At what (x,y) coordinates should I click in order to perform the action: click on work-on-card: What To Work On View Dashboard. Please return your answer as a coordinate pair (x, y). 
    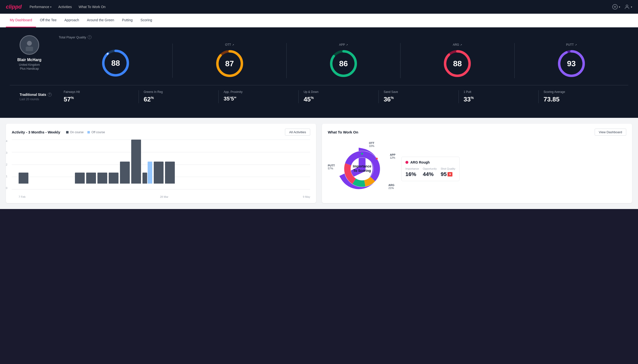
    Looking at the image, I should click on (477, 164).